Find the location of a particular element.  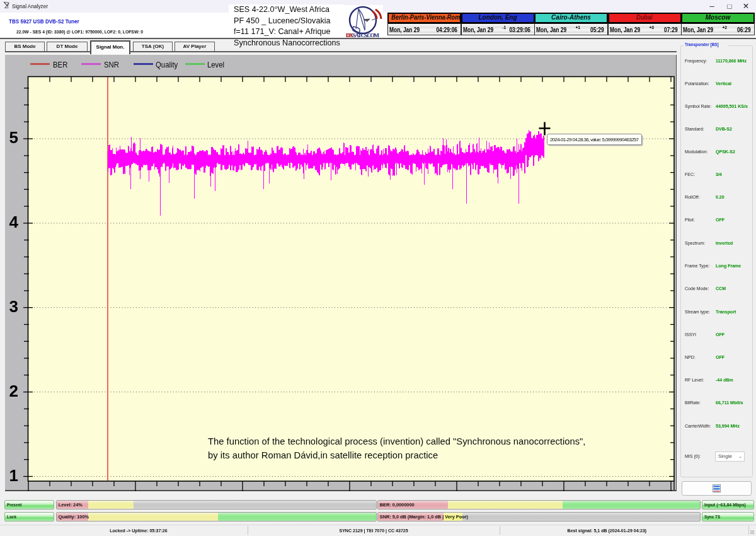

svg-text: 1 is located at coordinates (14, 475).